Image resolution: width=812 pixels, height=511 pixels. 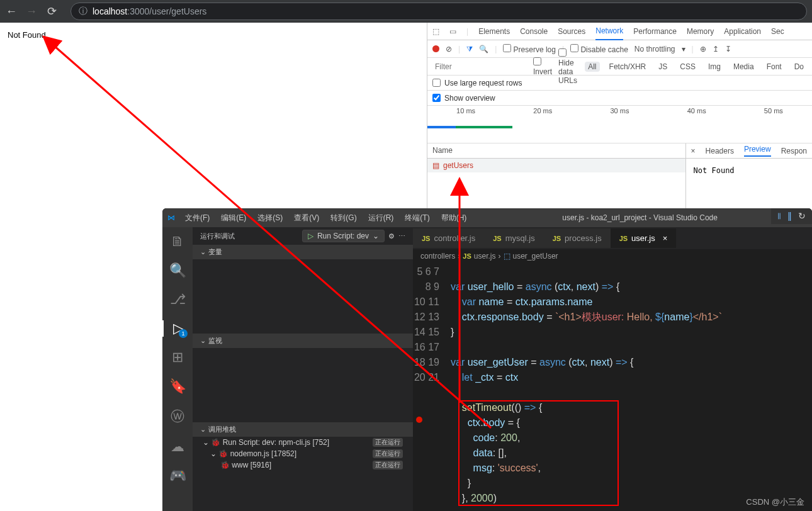 I want to click on filter-js: JS, so click(x=663, y=67).